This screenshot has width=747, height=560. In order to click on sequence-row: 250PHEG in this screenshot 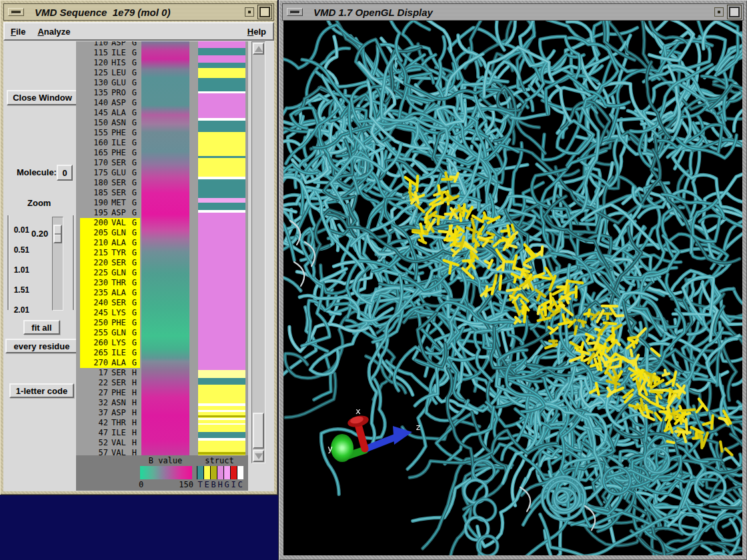, I will do `click(162, 323)`.